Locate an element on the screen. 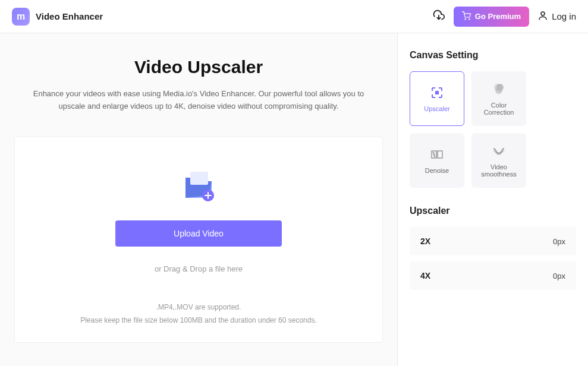  color-correction-icon is located at coordinates (499, 89).